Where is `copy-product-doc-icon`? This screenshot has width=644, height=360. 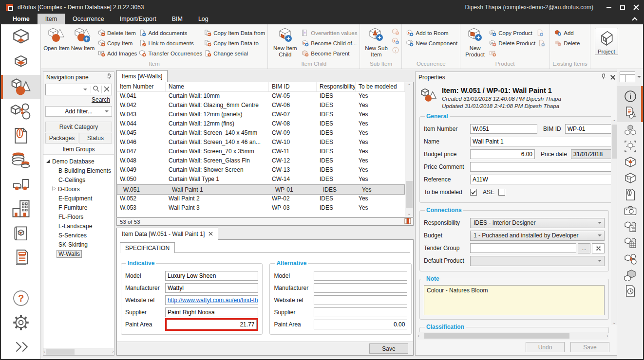 copy-product-doc-icon is located at coordinates (540, 33).